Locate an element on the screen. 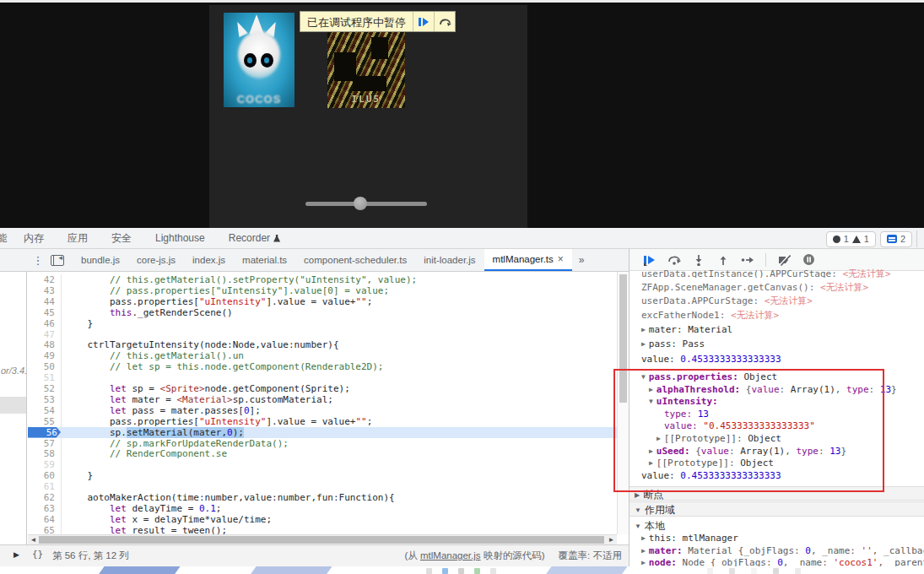  watch-row: userData.getInstance().APPCurStage: <无法计… is located at coordinates (776, 273).